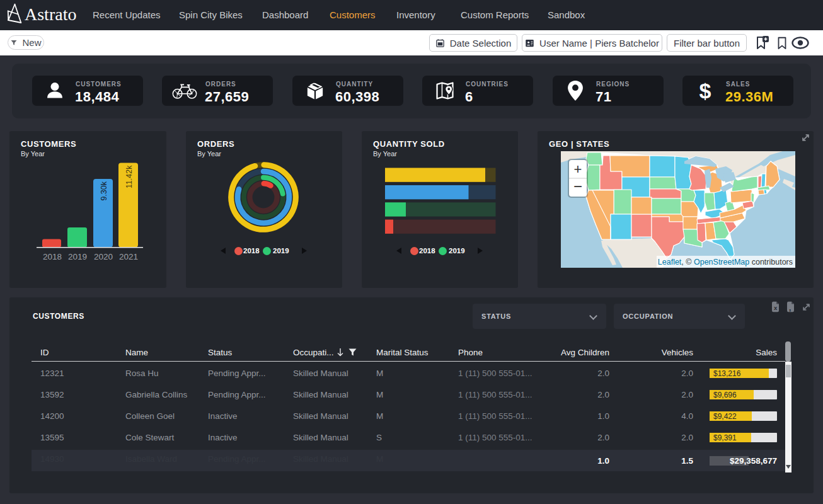  Describe the element at coordinates (78, 257) in the screenshot. I see `svg-text: 2019` at that location.